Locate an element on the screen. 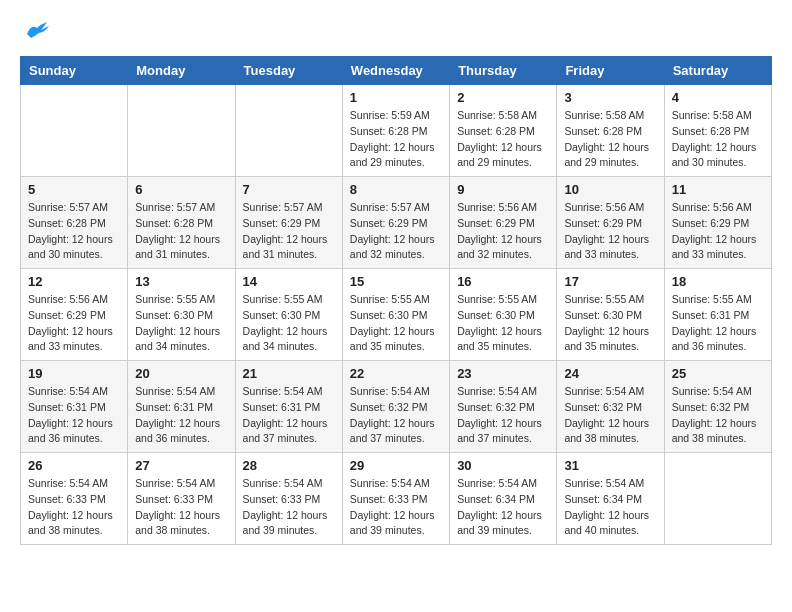  weekday-header-monday: Monday is located at coordinates (182, 71).